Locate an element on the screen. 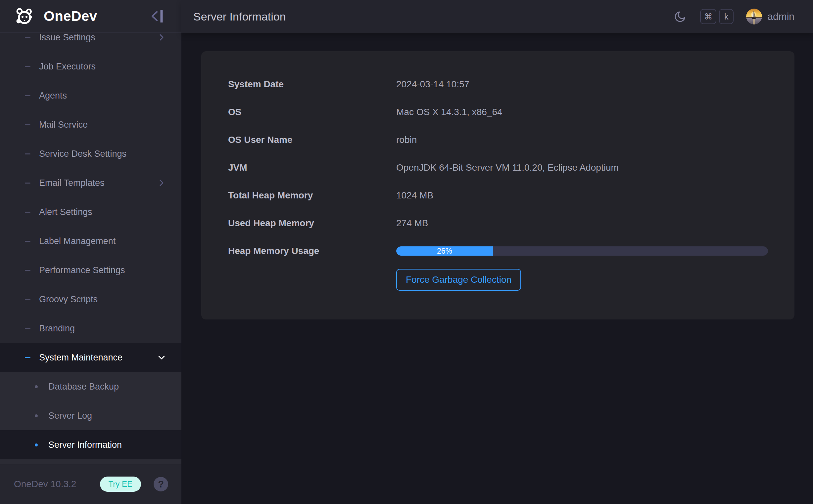  sidebar-item-branding: Branding is located at coordinates (91, 329).